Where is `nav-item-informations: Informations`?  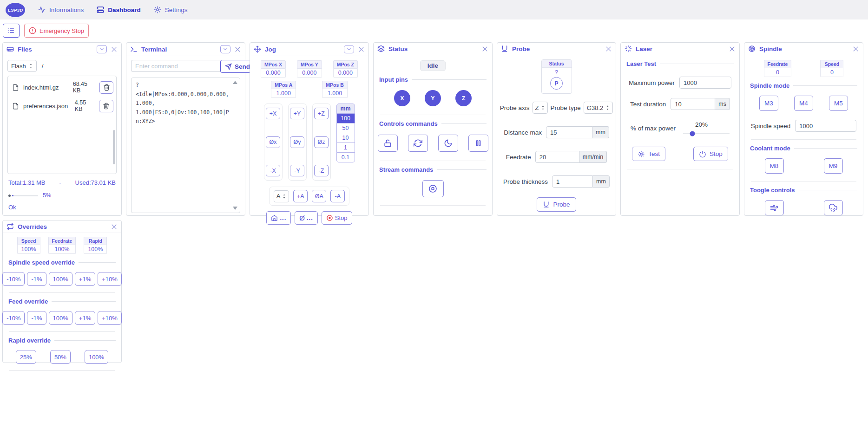 nav-item-informations: Informations is located at coordinates (61, 10).